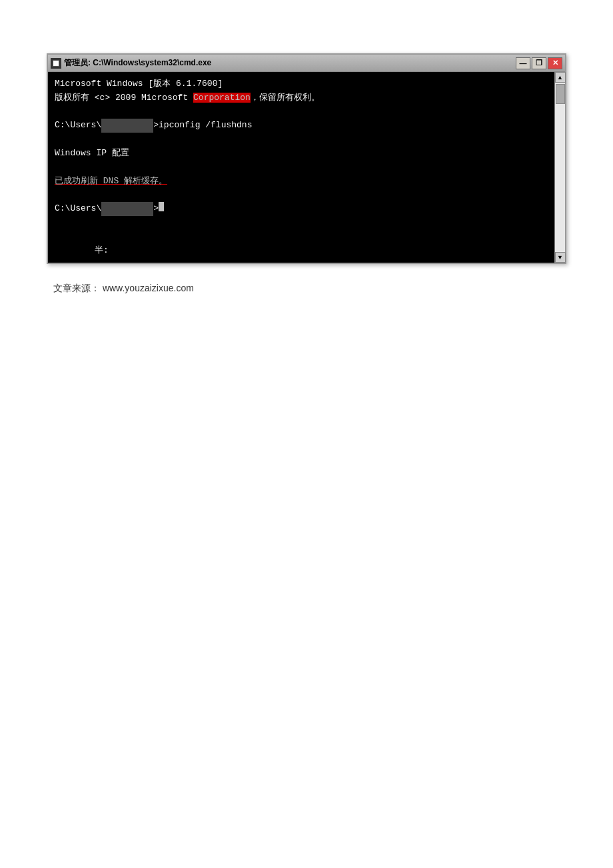  Describe the element at coordinates (321, 251) in the screenshot. I see `terminal-half-char: 半:` at that location.